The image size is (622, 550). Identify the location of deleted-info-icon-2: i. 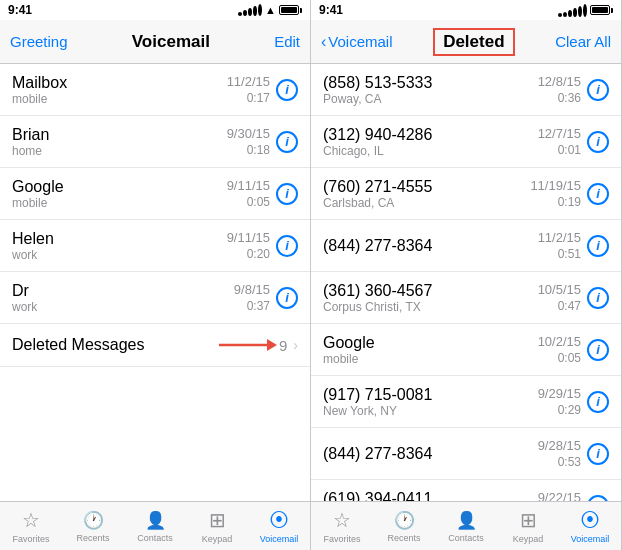
(598, 194).